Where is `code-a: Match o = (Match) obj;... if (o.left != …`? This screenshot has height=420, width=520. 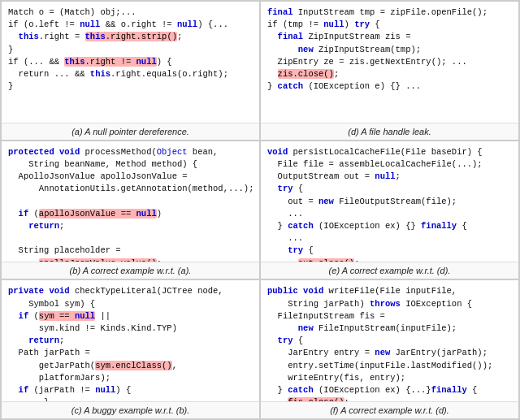
code-a: Match o = (Match) obj;... if (o.left != … is located at coordinates (130, 62).